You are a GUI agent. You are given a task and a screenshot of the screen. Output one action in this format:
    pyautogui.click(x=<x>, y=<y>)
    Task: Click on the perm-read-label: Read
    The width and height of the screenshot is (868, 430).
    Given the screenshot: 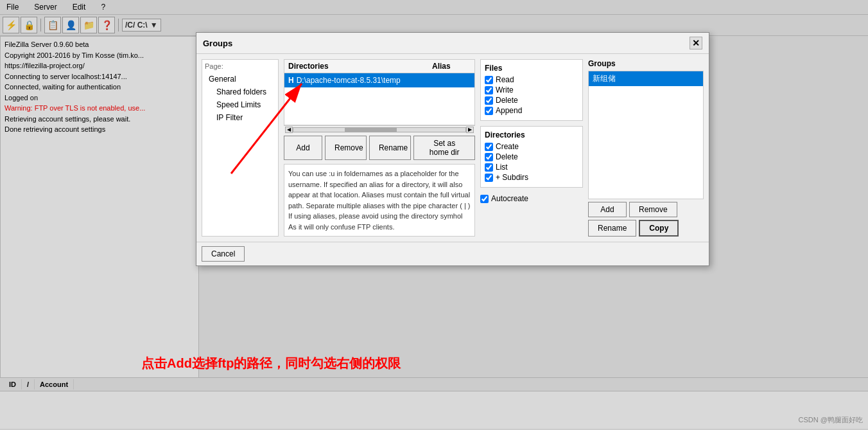 What is the action you would take?
    pyautogui.click(x=505, y=80)
    